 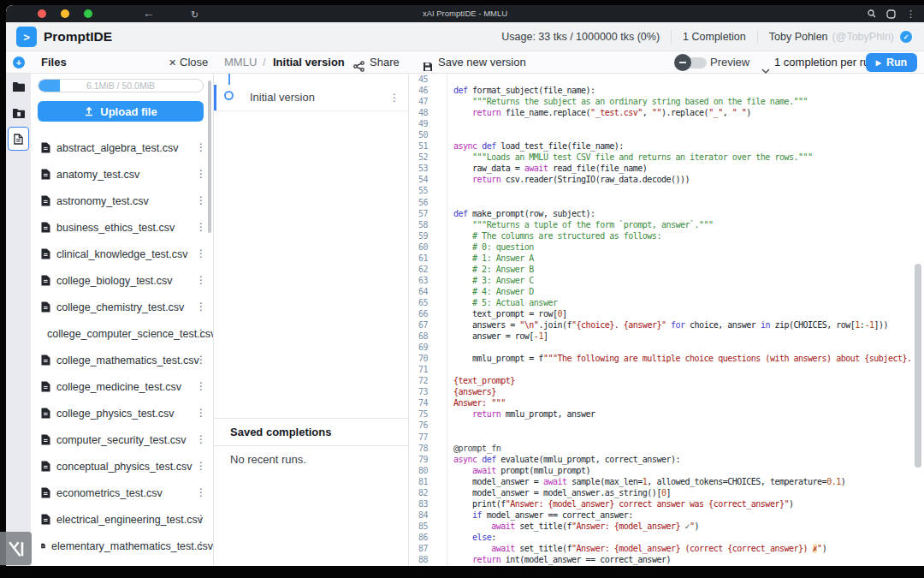 What do you see at coordinates (424, 380) in the screenshot?
I see `line-number: 72` at bounding box center [424, 380].